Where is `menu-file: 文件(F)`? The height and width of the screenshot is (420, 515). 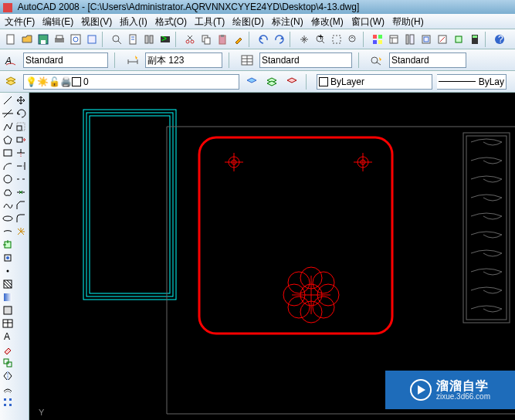
menu-file: 文件(F) is located at coordinates (20, 22).